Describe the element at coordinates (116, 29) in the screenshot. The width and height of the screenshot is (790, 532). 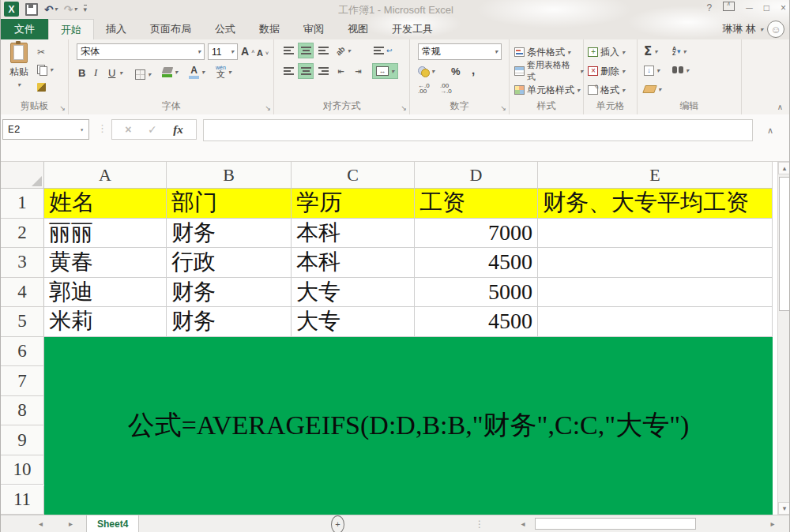
I see `ribbon-tab-插入: 插入` at that location.